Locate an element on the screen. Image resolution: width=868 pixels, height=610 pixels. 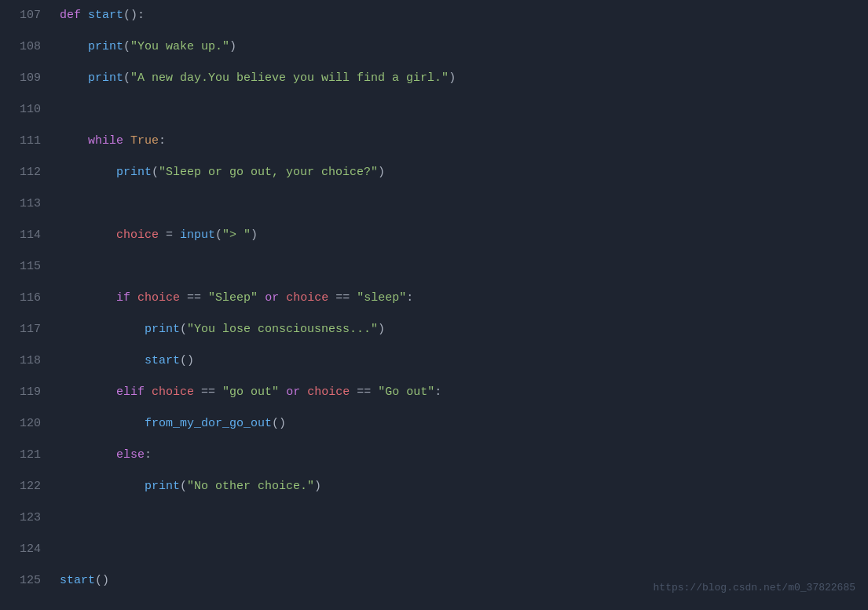
ln-115: 115 is located at coordinates (24, 267).